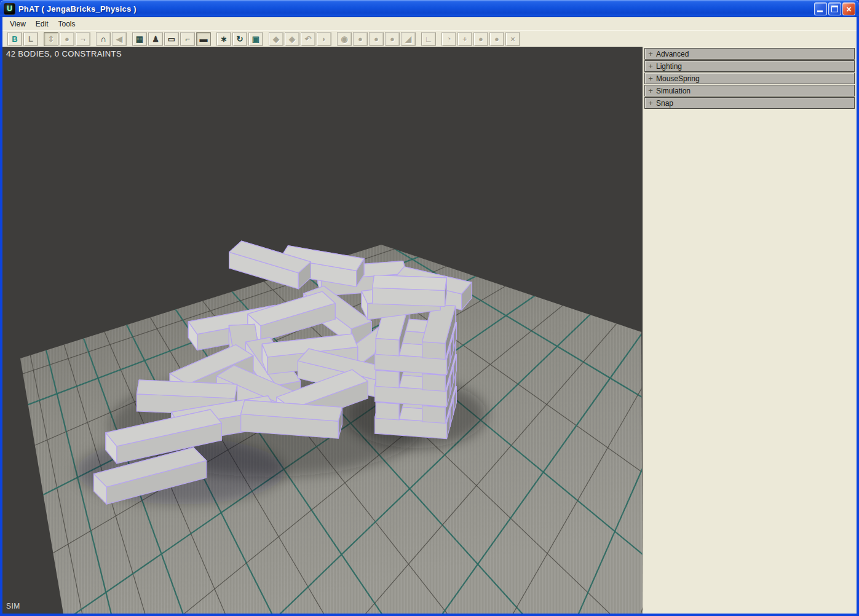 The image size is (859, 616). I want to click on toolbar-group-5: ∗↻▣, so click(240, 39).